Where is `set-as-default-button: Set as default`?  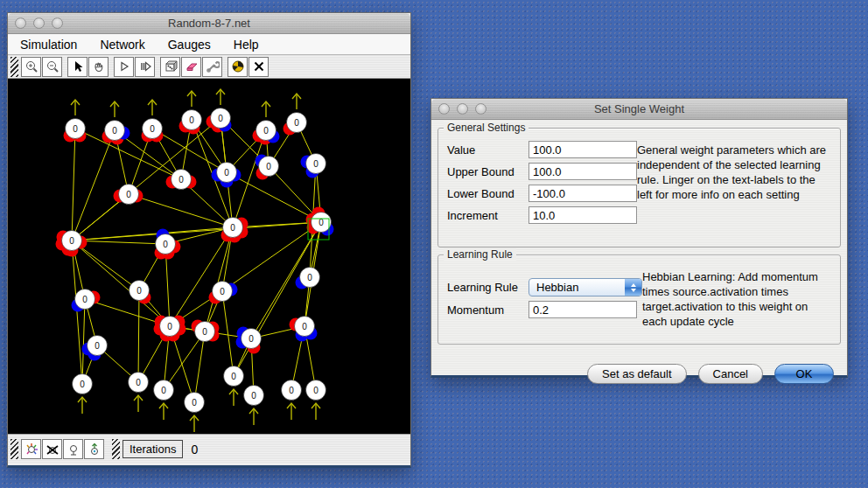 set-as-default-button: Set as default is located at coordinates (637, 374).